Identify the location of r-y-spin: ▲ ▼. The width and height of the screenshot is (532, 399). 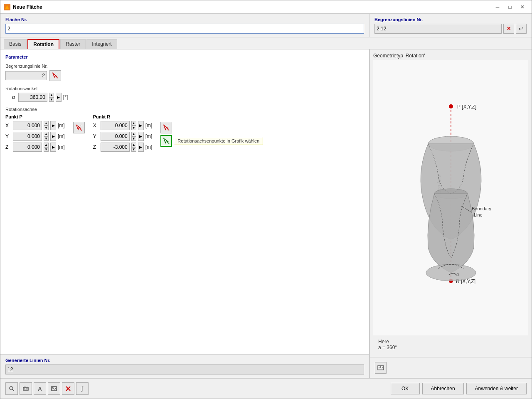
(134, 136).